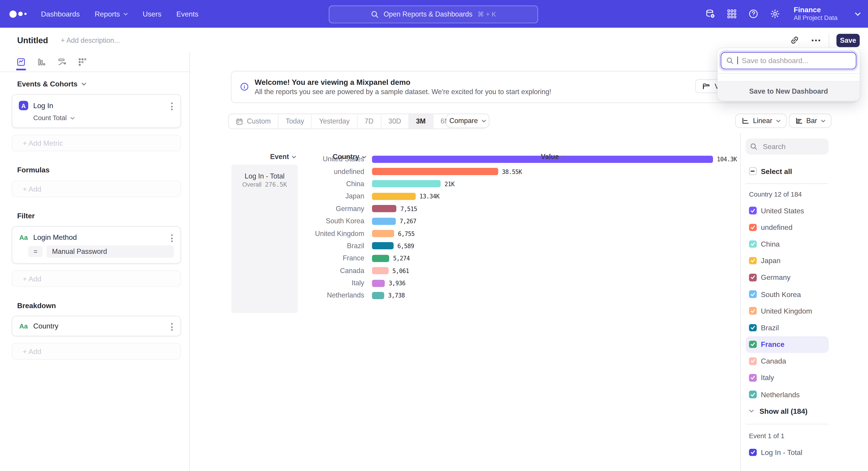 Image resolution: width=868 pixels, height=471 pixels. Describe the element at coordinates (793, 147) in the screenshot. I see `legend-search-input` at that location.